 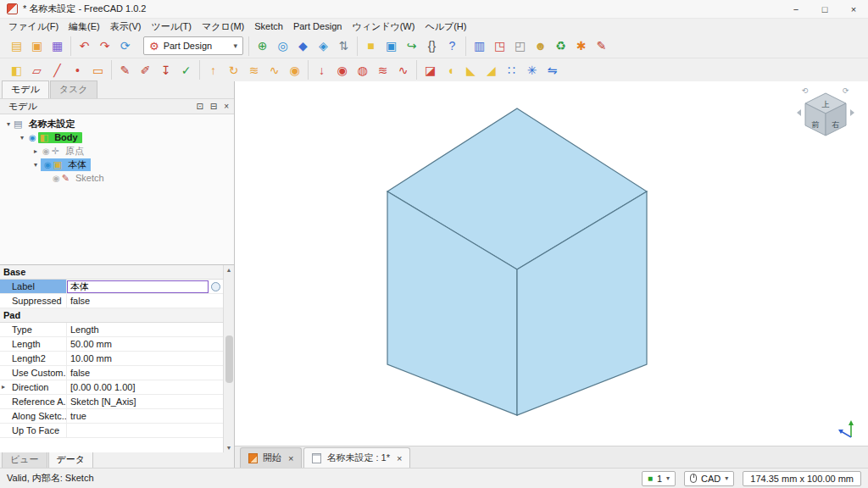 What do you see at coordinates (234, 69) in the screenshot?
I see `revolution-button: ↻` at bounding box center [234, 69].